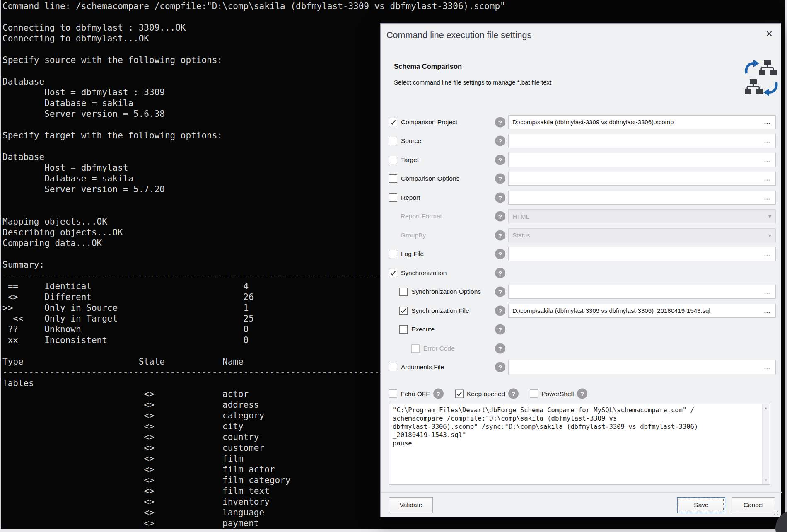 This screenshot has height=532, width=787. I want to click on setting-row-comparison-project: Comparison Project?D:\comp\sakila (dbfmy…, so click(581, 122).